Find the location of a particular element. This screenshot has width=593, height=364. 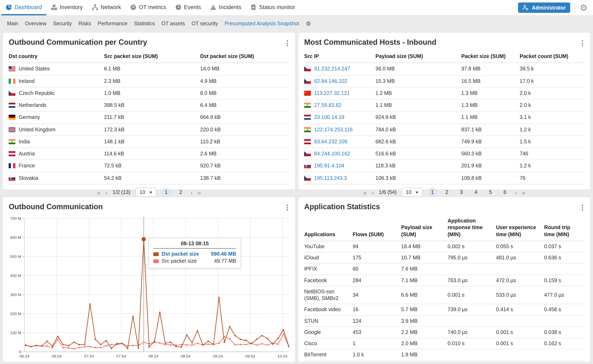

ip-link: 62.84.146.102 is located at coordinates (331, 81).